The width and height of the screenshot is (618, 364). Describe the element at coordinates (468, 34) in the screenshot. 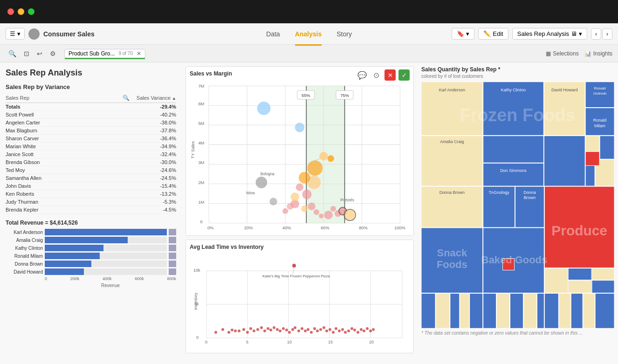

I see `chevron-down-icon: ▾` at that location.